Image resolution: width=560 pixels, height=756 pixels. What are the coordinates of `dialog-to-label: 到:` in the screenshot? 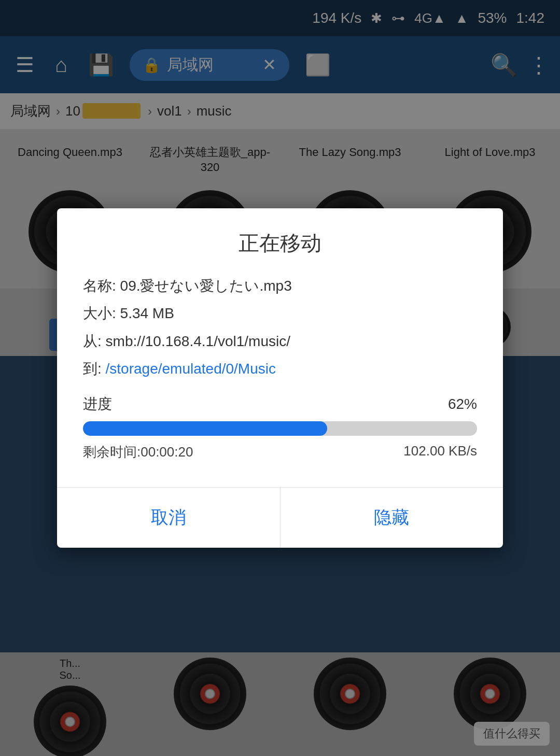 It's located at (92, 369).